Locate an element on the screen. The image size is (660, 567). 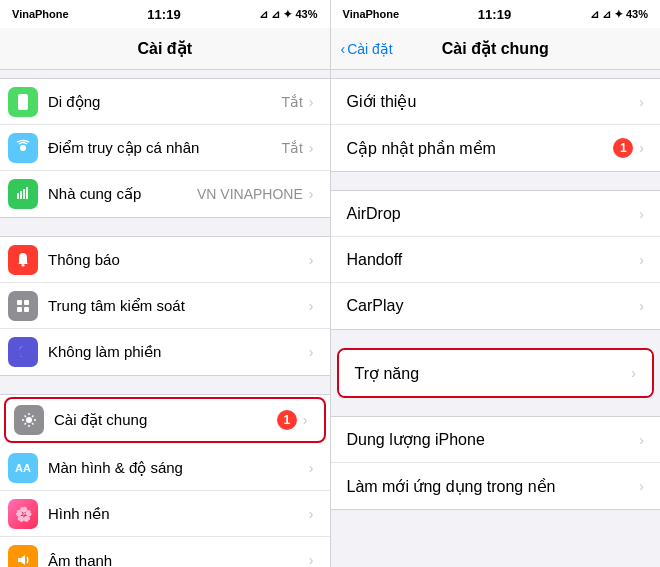
row-storage: Dung lượng iPhone › is located at coordinates (496, 440).